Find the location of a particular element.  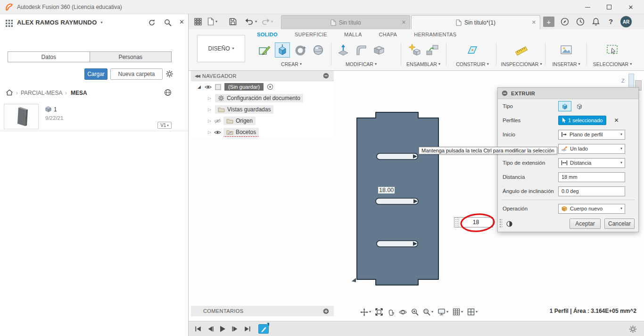

visibility-off-eye-icon is located at coordinates (218, 121).